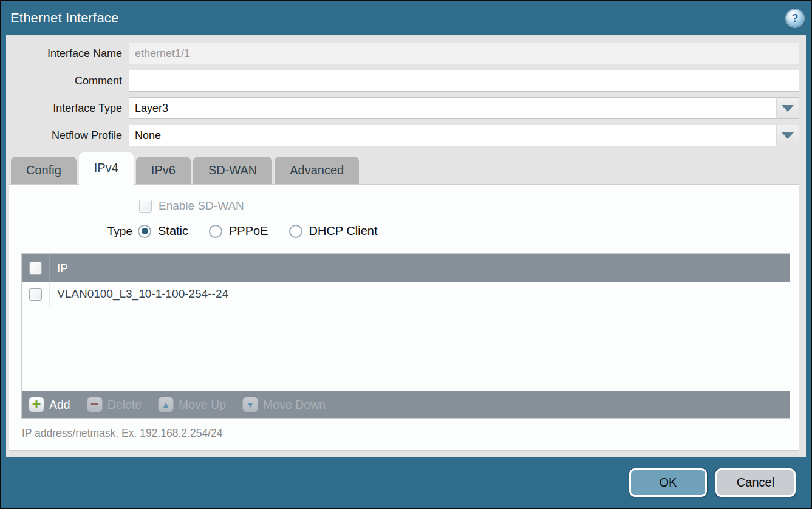  Describe the element at coordinates (406, 168) in the screenshot. I see `tab-bar: Config IPv4 IPv6 SD-WAN Advanced` at that location.